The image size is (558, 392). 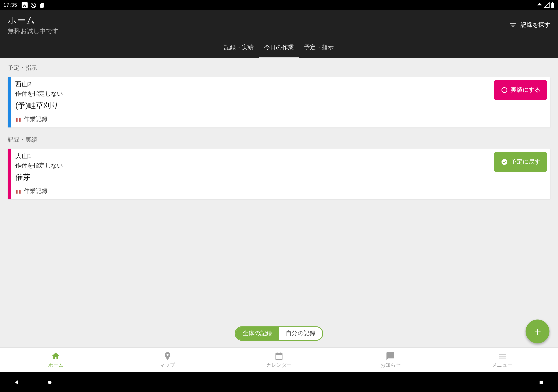 I want to click on tab-today: 今日の作業, so click(x=279, y=48).